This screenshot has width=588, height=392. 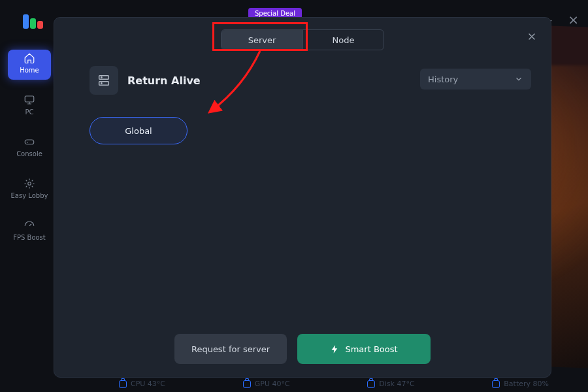 What do you see at coordinates (30, 196) in the screenshot?
I see `sidebar-item-label: Easy Lobby` at bounding box center [30, 196].